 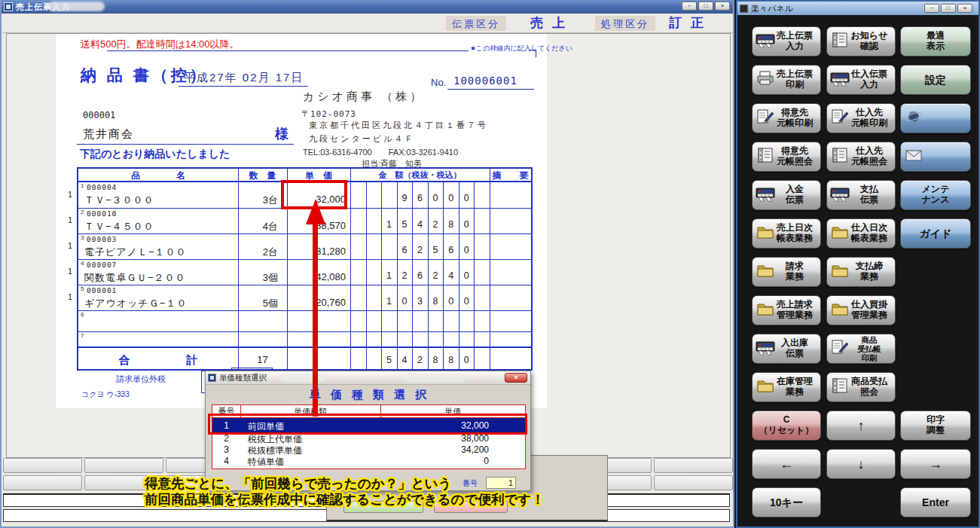 What do you see at coordinates (786, 80) in the screenshot?
I see `panel-button: 売上伝票印刷` at bounding box center [786, 80].